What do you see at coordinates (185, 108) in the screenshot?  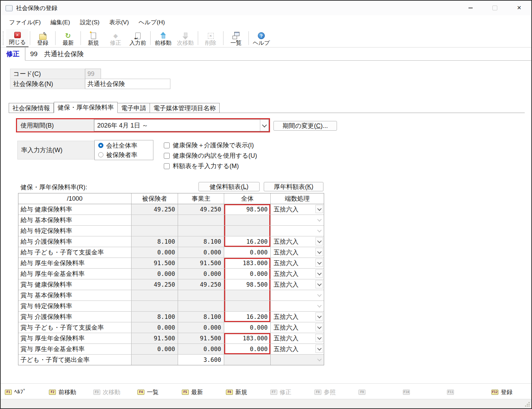 I see `tab-e-media-item-names: 電子媒体管理項目名称` at bounding box center [185, 108].